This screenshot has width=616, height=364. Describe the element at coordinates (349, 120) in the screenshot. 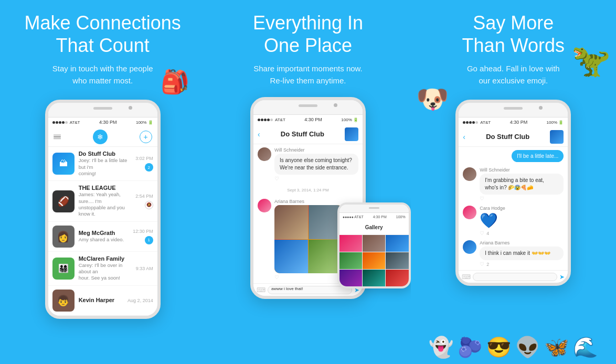

I see `battery-label-2: 100% 🔋` at that location.